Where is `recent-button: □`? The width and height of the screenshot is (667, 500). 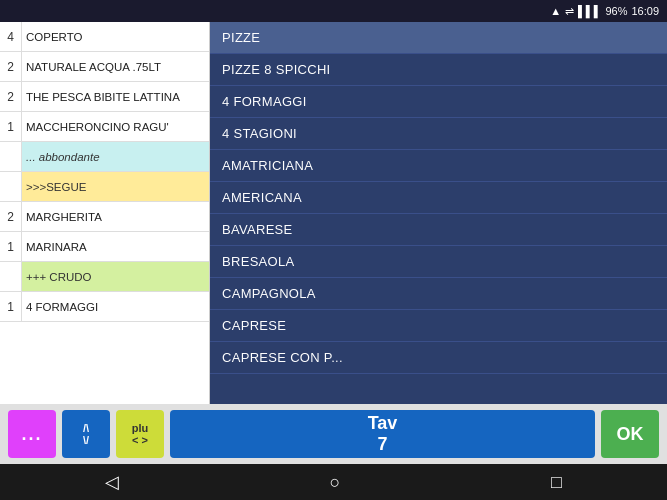
recent-button: □ is located at coordinates (556, 482).